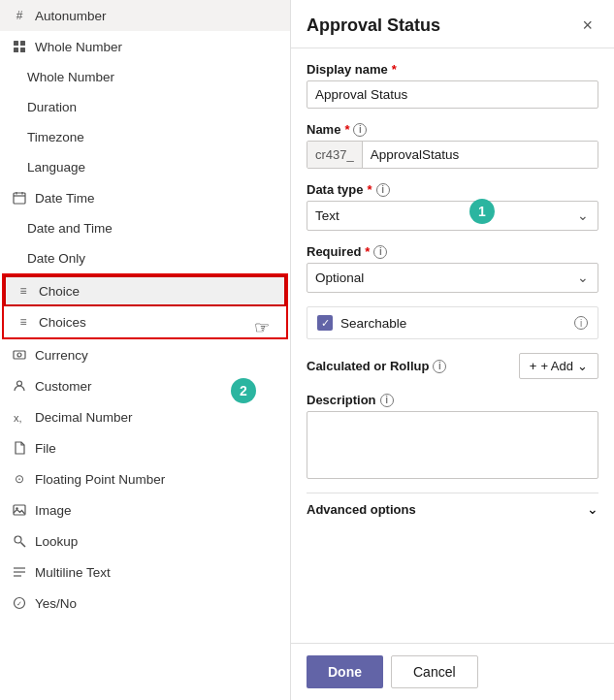  What do you see at coordinates (243, 391) in the screenshot?
I see `badge-2: 2` at bounding box center [243, 391].